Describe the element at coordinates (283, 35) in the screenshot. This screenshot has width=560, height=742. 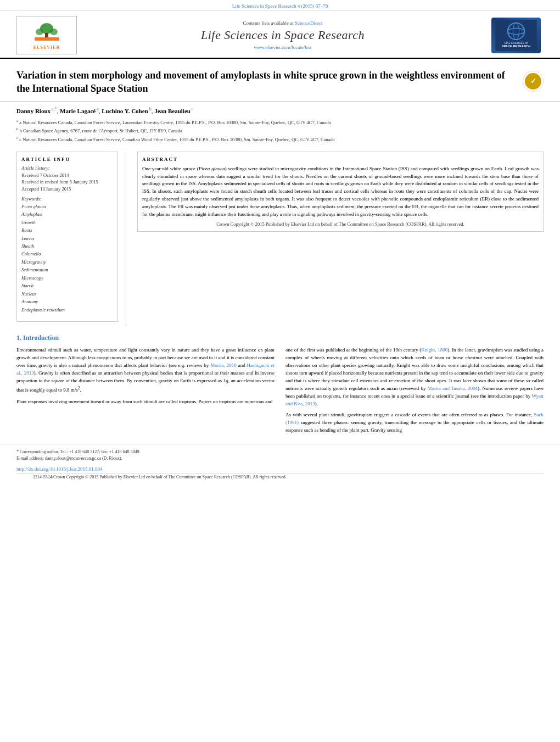
I see `journal-title: Life Sciences in Space Research` at that location.